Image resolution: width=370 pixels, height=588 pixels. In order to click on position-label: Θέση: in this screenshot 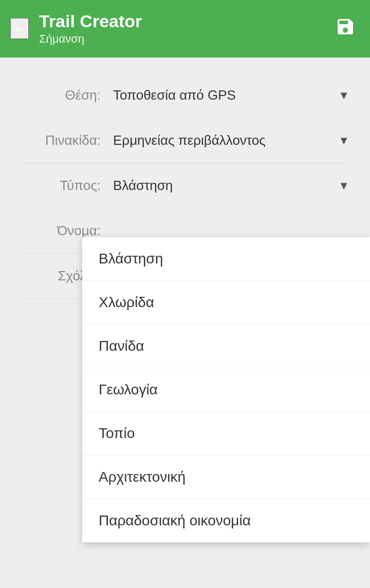, I will do `click(67, 96)`.